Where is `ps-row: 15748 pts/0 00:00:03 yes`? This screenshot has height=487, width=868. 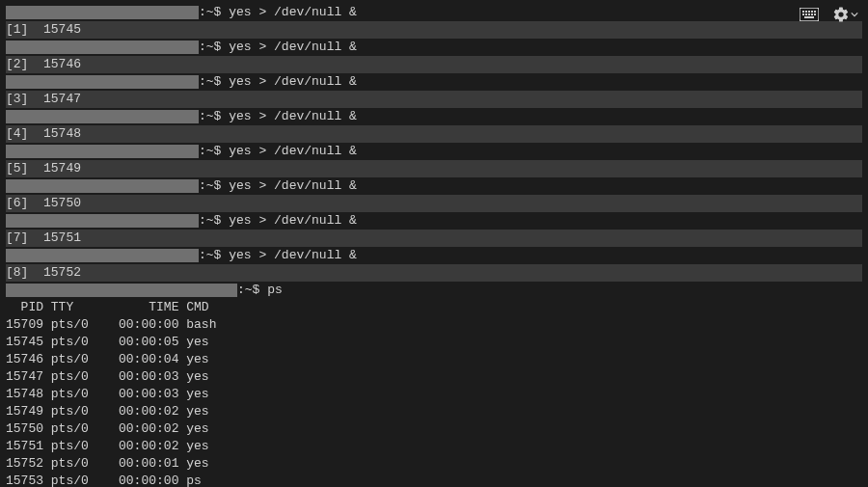 ps-row: 15748 pts/0 00:00:03 yes is located at coordinates (434, 394).